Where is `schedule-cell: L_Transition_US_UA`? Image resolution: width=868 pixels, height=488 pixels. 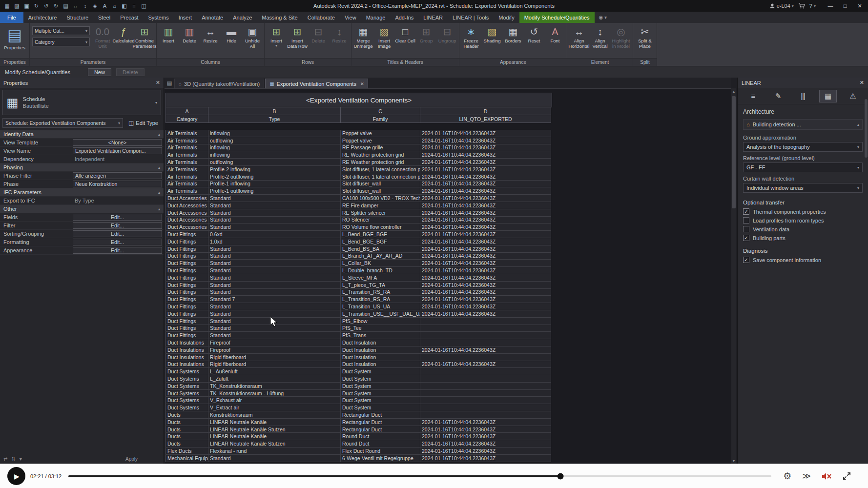
schedule-cell: L_Transition_US_UA is located at coordinates (381, 306).